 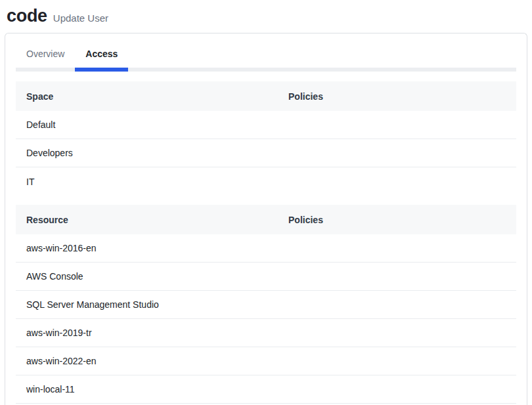 I want to click on column-header-name: Space, so click(x=147, y=96).